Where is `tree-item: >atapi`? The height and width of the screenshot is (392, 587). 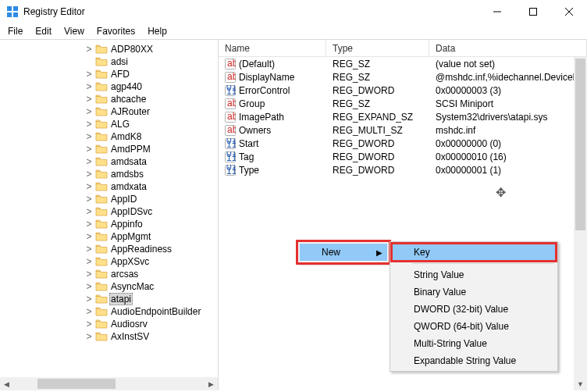 tree-item: >atapi is located at coordinates (109, 299).